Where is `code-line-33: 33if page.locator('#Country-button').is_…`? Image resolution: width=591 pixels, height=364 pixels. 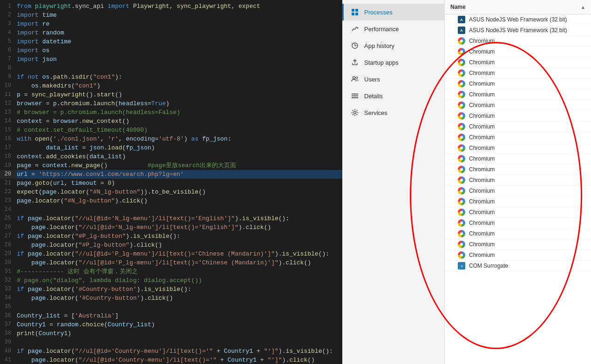 code-line-33: 33if page.locator('#Country-button').is_… is located at coordinates (171, 290).